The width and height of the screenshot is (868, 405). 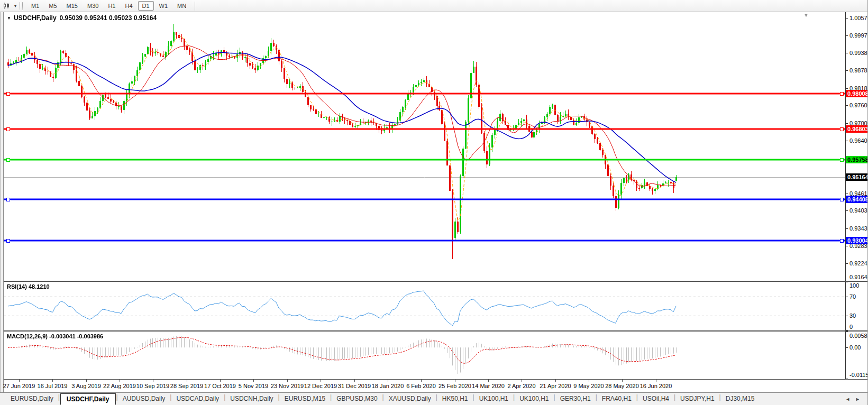 What do you see at coordinates (424, 306) in the screenshot?
I see `rsi-canvas` at bounding box center [424, 306].